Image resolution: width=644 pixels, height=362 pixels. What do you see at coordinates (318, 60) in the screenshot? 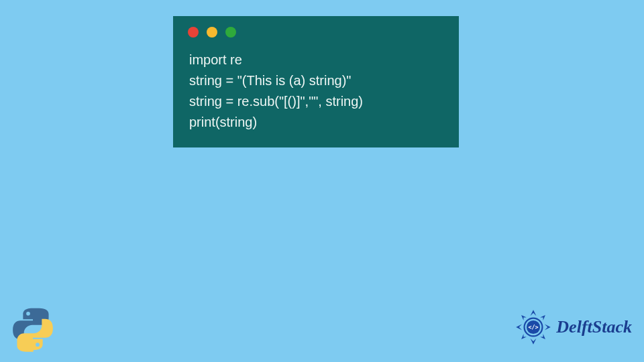
I see `code-line: import re` at bounding box center [318, 60].